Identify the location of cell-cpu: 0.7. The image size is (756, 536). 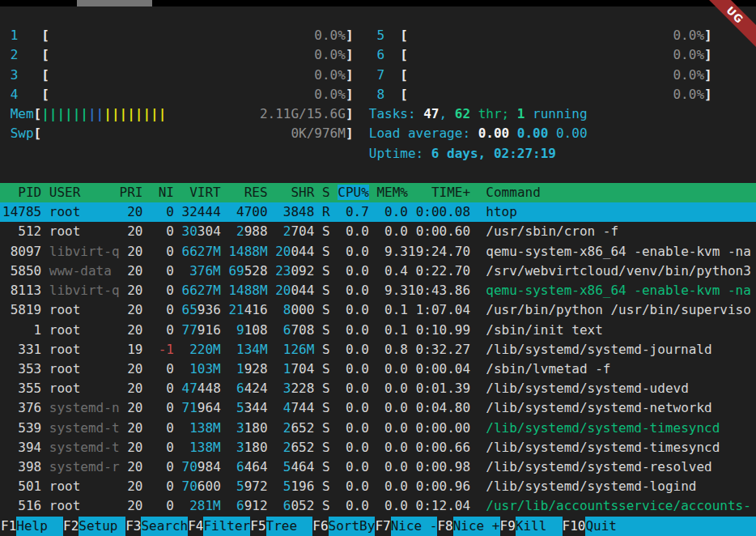
(350, 212).